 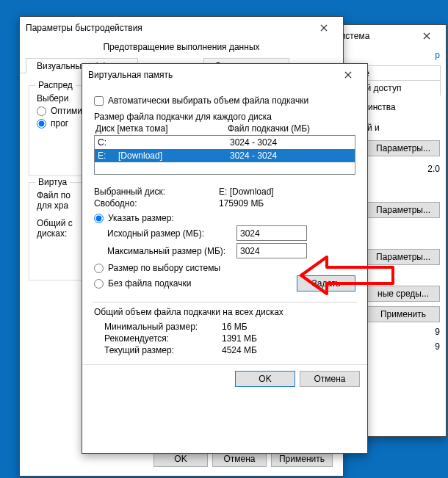 What do you see at coordinates (265, 379) in the screenshot?
I see `ok-button: OK` at bounding box center [265, 379].